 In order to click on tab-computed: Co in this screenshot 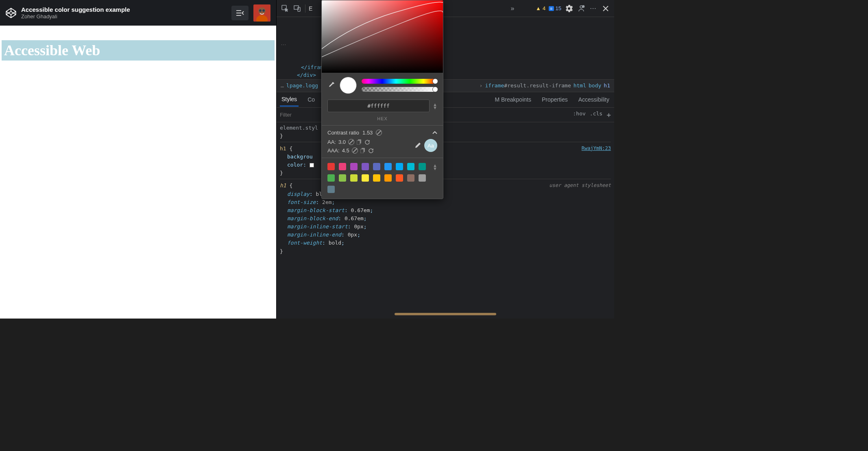, I will do `click(311, 100)`.